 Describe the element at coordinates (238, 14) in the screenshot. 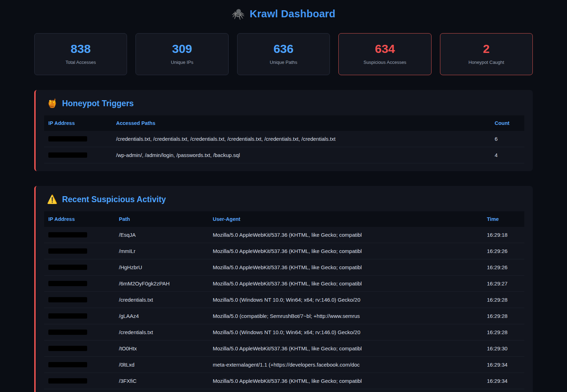

I see `spider-icon: 🕷️` at that location.